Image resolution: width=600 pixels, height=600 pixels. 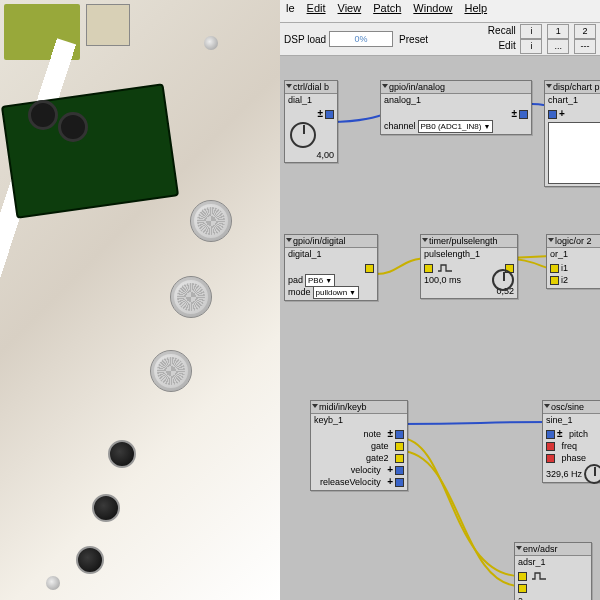 What do you see at coordinates (361, 39) in the screenshot?
I see `dsp-load-meter: 0%` at bounding box center [361, 39].